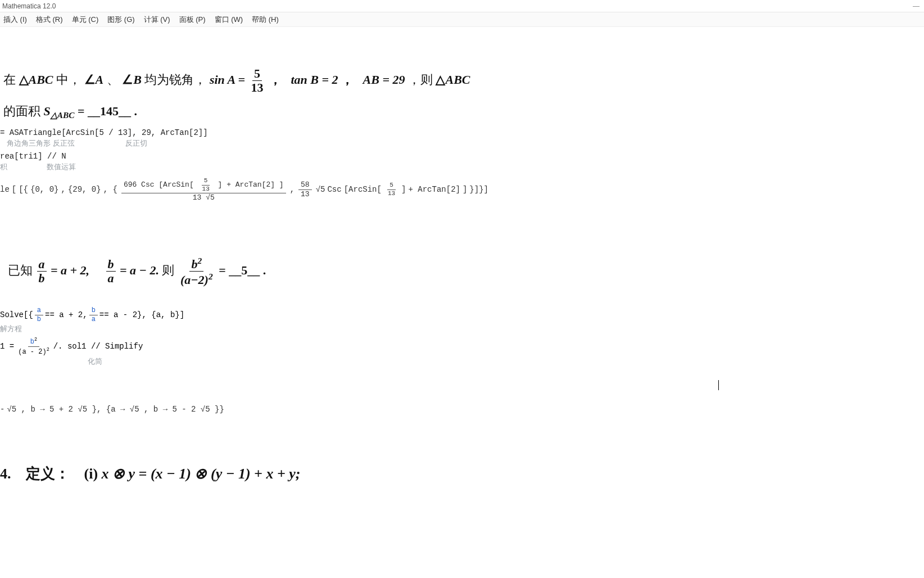 This screenshot has width=924, height=578. Describe the element at coordinates (479, 189) in the screenshot. I see `out-close: }]}]` at that location.